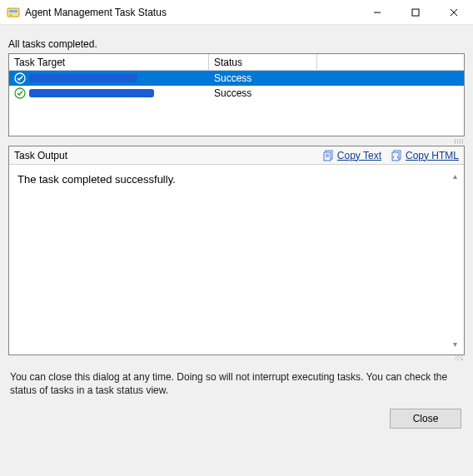  I want to click on resize-grip, so click(236, 358).